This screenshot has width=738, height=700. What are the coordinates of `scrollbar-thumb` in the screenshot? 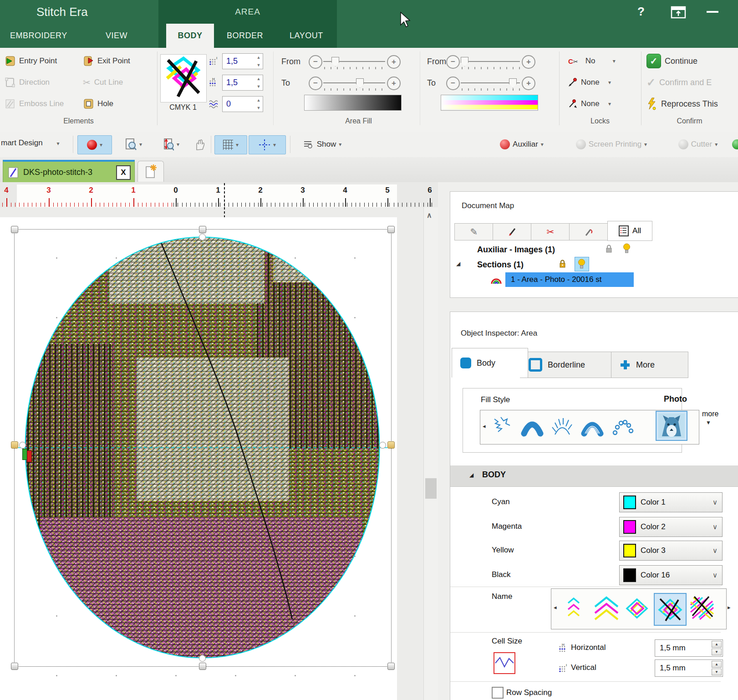 It's located at (431, 488).